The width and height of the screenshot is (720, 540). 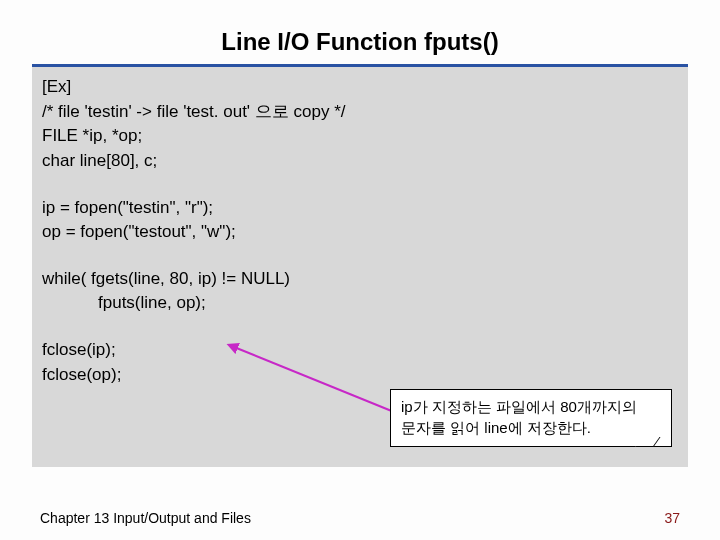 What do you see at coordinates (531, 418) in the screenshot?
I see `callout-box: ip가 지정하는 파일에서 80개까지의 문자를 읽어 line에 저장한다.` at bounding box center [531, 418].